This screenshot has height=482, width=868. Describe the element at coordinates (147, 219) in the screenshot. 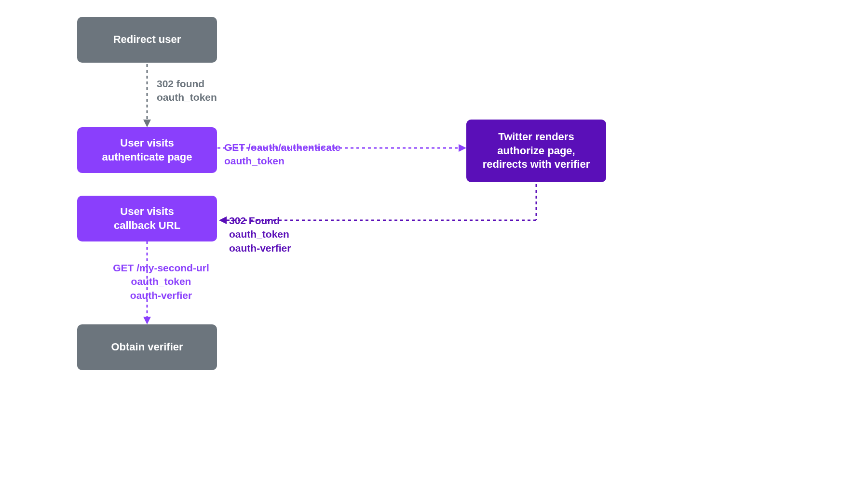

I see `box-user-visits-callback: User visits callback URL` at that location.